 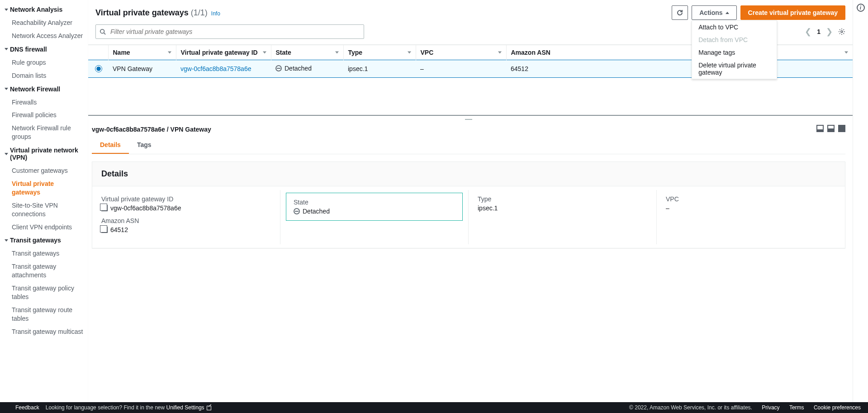 I want to click on nav-section-network-analysis: Network Analysis, so click(x=44, y=9).